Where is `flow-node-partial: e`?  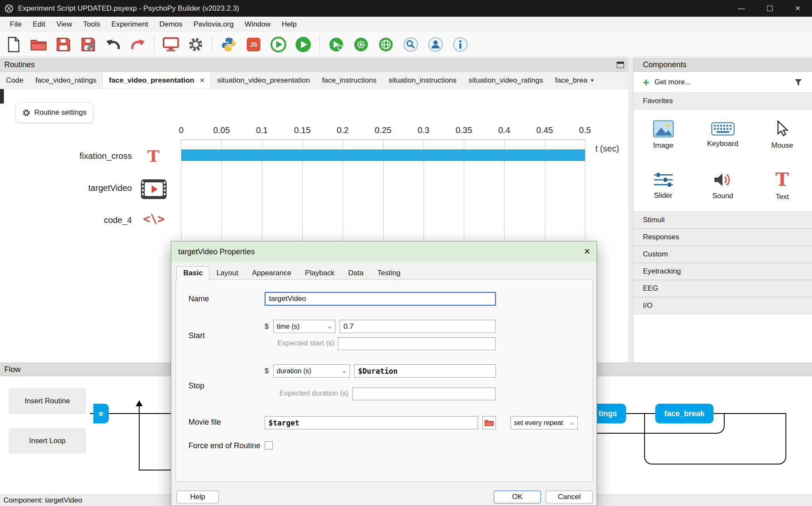
flow-node-partial: e is located at coordinates (101, 414).